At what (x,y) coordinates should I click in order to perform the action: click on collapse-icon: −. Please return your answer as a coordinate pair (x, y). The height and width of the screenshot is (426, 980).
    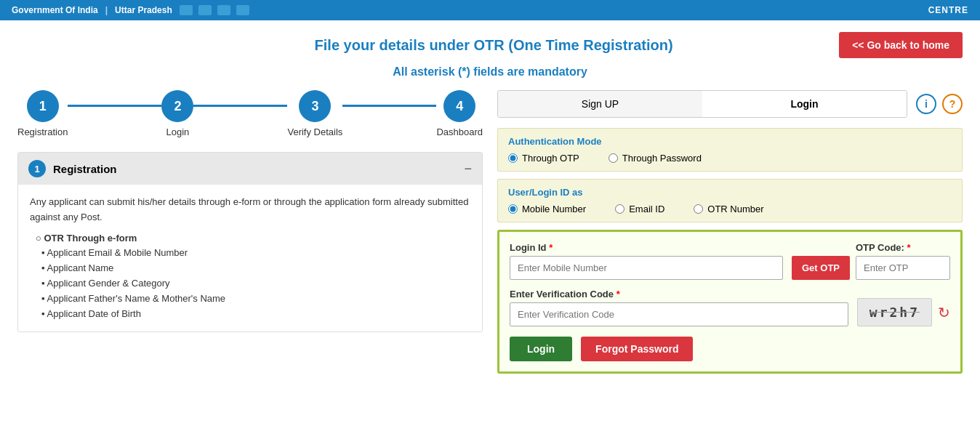
    Looking at the image, I should click on (468, 169).